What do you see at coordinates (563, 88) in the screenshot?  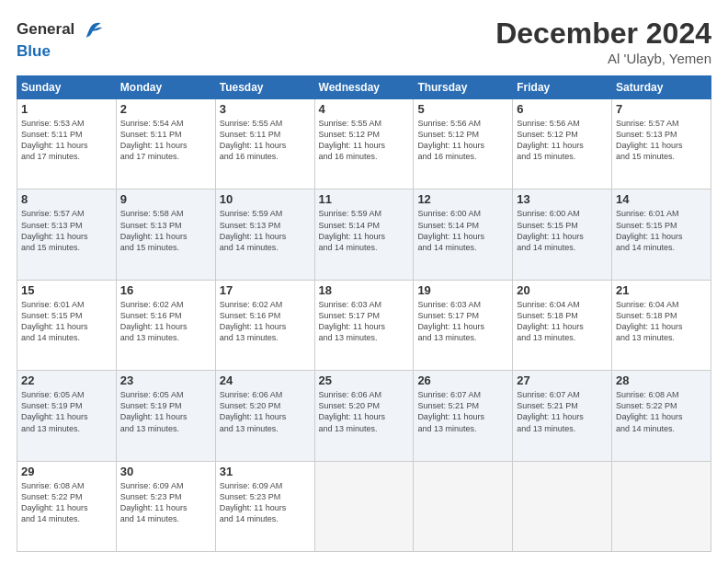 I see `col-friday: Friday` at bounding box center [563, 88].